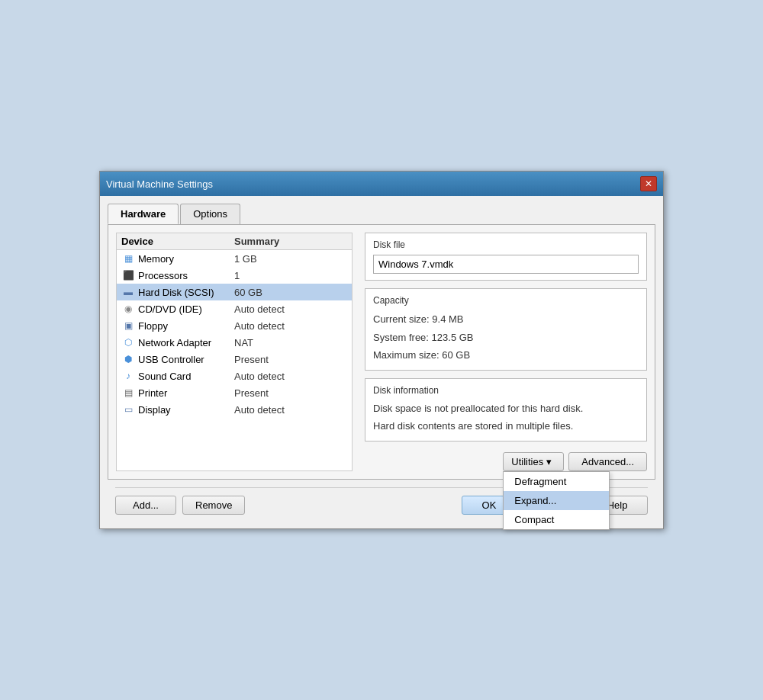 This screenshot has height=700, width=763. Describe the element at coordinates (556, 500) in the screenshot. I see `dropdown-item-expand: Expand...` at that location.